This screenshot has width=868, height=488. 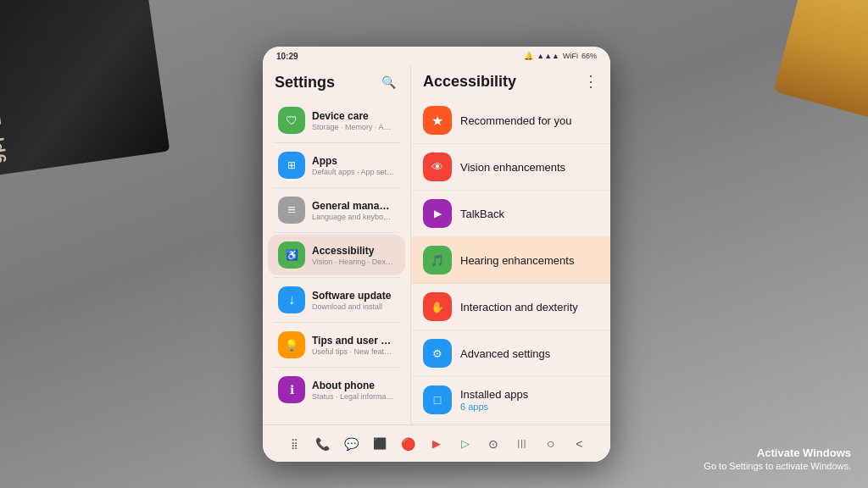 I want to click on nav-youtube-button: ▶, so click(x=437, y=444).